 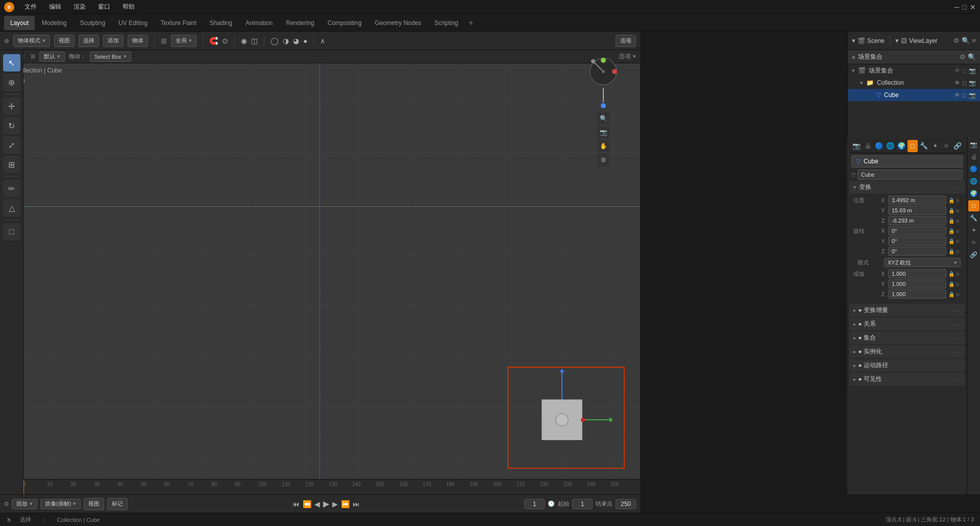 I want to click on tab-sculpting: Sculpting, so click(x=93, y=23).